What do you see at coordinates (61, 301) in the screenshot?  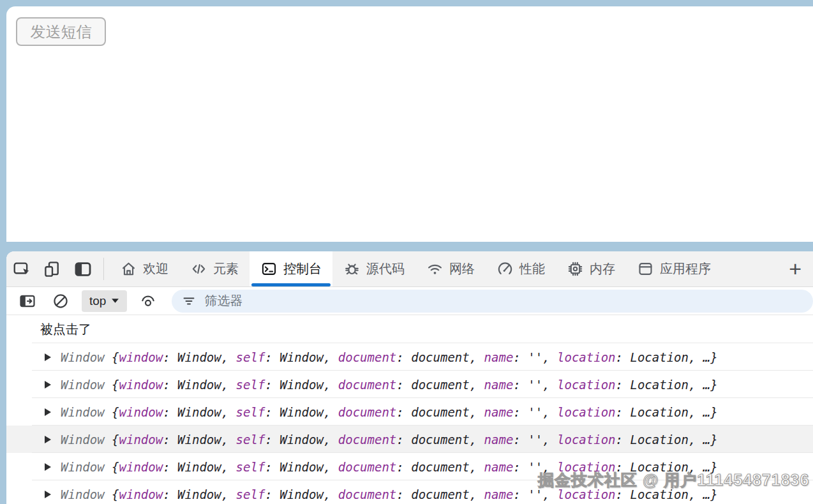 I see `clear-console-button` at bounding box center [61, 301].